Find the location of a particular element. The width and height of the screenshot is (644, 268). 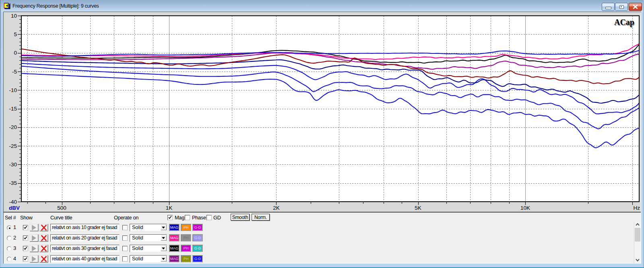

svg-text: 0 is located at coordinates (15, 53).